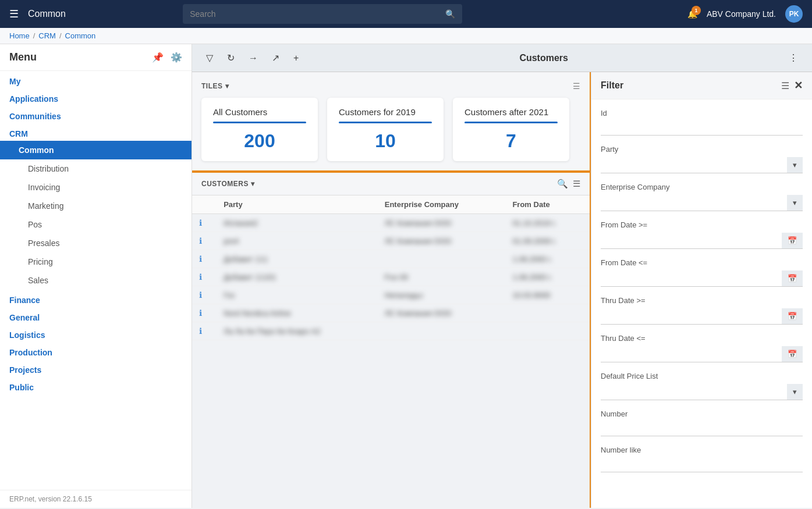 This screenshot has width=812, height=509. What do you see at coordinates (702, 128) in the screenshot?
I see `filter-input-id` at bounding box center [702, 128].